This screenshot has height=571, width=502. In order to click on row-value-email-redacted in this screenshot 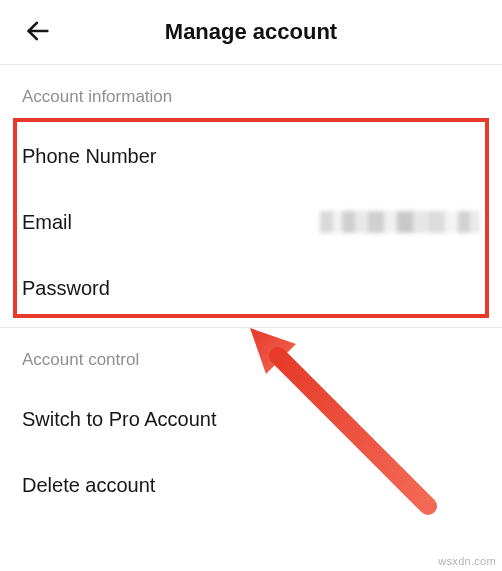, I will do `click(400, 222)`.